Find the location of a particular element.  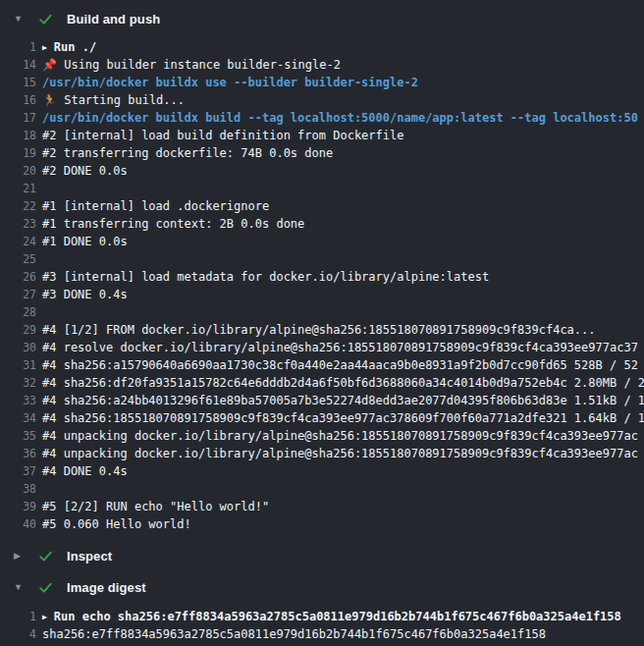

log-line: 30#4 resolve docker.io/library/alpine@sh… is located at coordinates (322, 348).